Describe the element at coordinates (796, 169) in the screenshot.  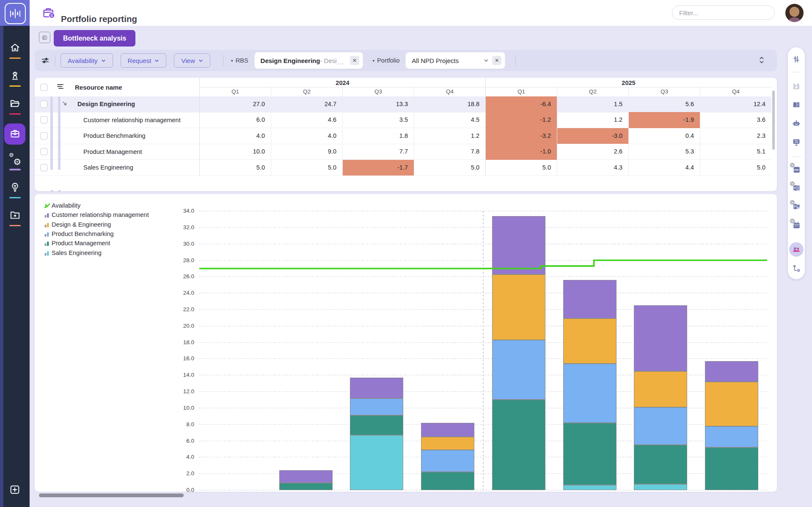
I see `export-pdf-button: PDF` at that location.